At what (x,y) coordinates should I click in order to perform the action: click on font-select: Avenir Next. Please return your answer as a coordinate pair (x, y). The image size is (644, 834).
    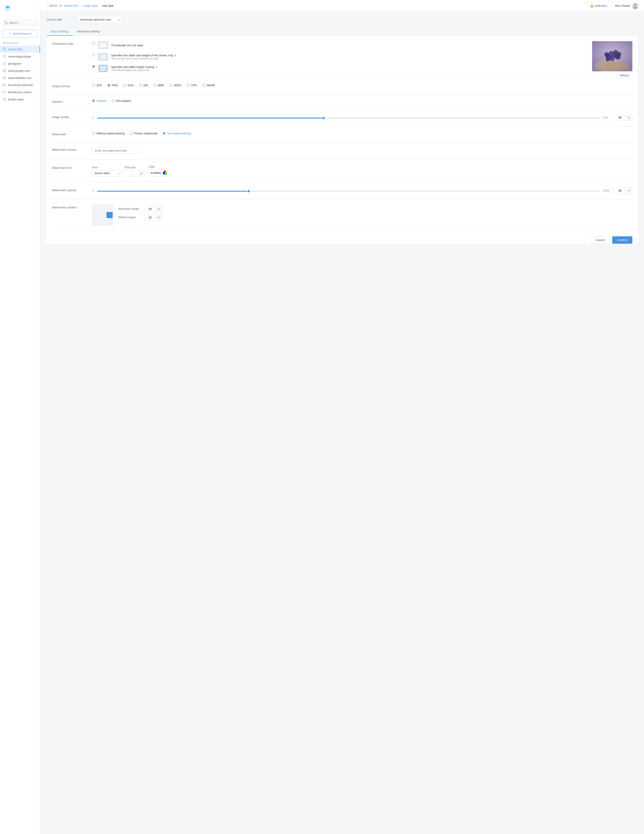
    Looking at the image, I should click on (107, 173).